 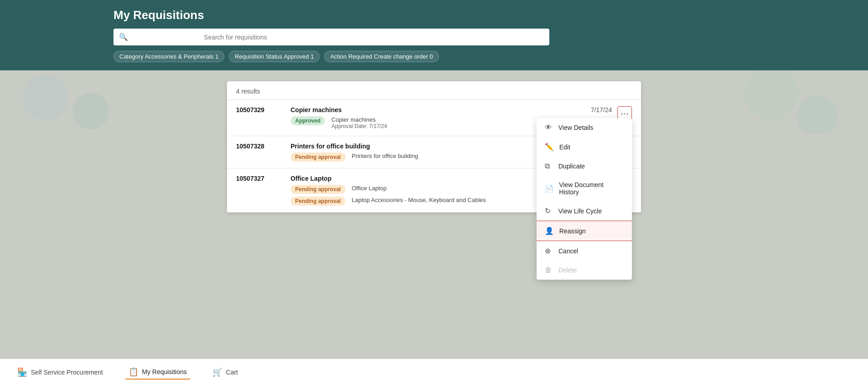 What do you see at coordinates (584, 211) in the screenshot?
I see `ctx-view-lifecycle: ↻ View Life Cycle` at bounding box center [584, 211].